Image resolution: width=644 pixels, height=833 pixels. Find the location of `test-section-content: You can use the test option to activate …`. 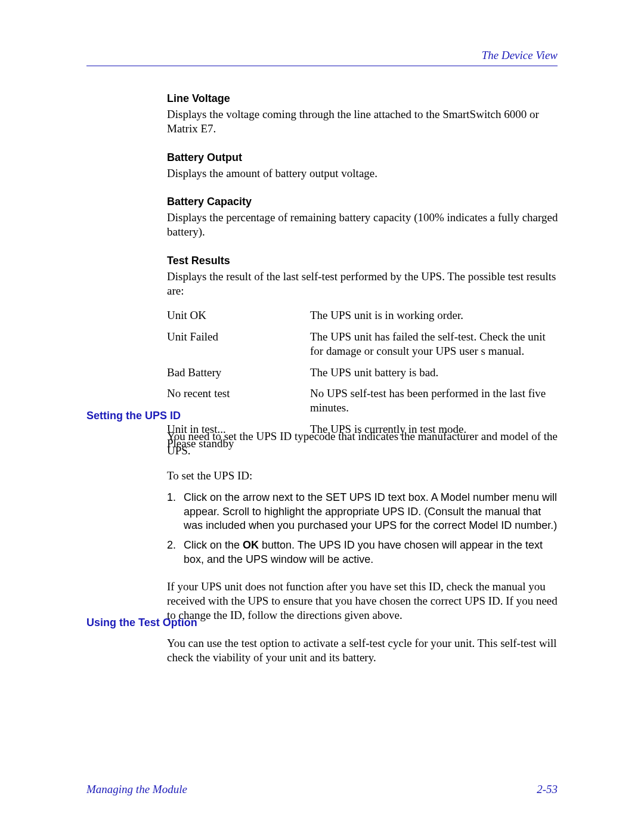

test-section-content: You can use the test option to activate … is located at coordinates (364, 658).